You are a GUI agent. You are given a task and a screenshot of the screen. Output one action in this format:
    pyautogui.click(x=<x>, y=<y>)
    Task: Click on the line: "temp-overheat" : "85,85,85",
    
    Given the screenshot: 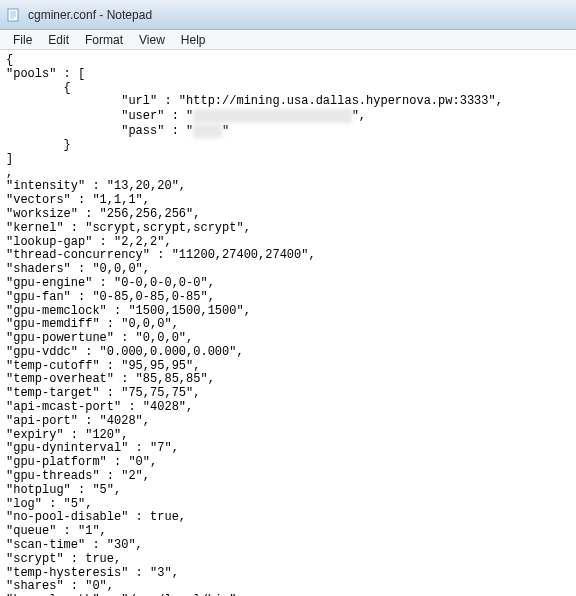 What is the action you would take?
    pyautogui.click(x=110, y=379)
    